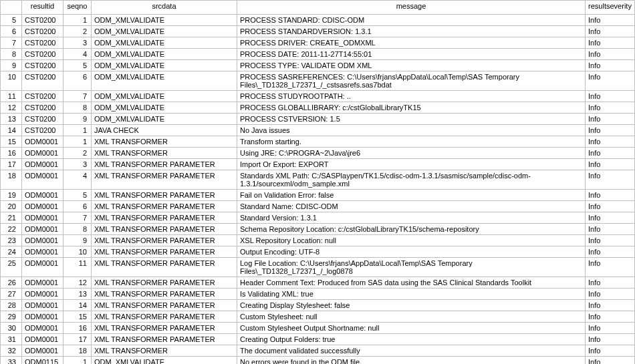  I want to click on table-row: 20ODM00016XML TRANSFORMER PARAMETERStand…, so click(318, 207).